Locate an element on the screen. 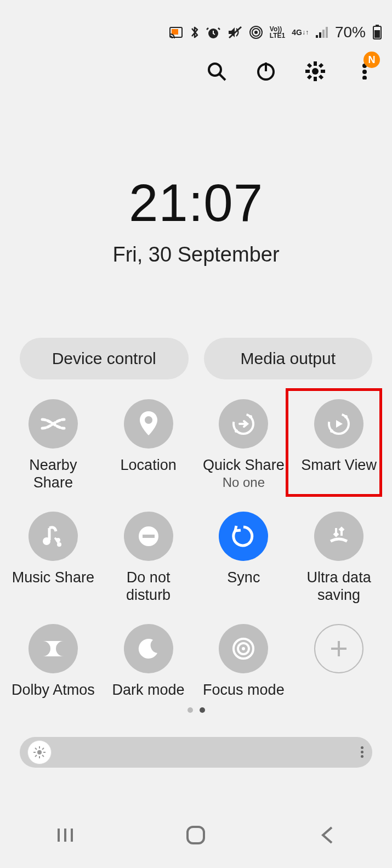  focus-mode-icon is located at coordinates (243, 649).